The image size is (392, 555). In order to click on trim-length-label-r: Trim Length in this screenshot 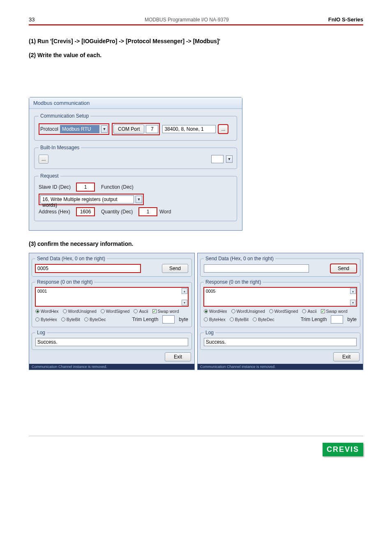, I will do `click(314, 319)`.